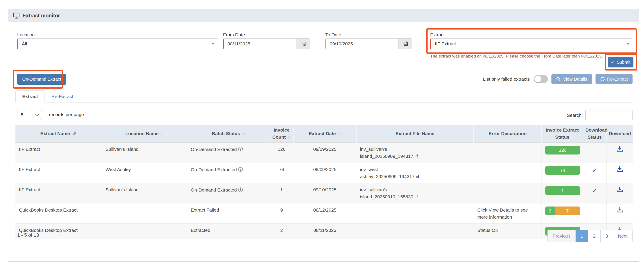 The height and width of the screenshot is (268, 644). What do you see at coordinates (282, 152) in the screenshot?
I see `cell-invoice-count: 126` at bounding box center [282, 152].